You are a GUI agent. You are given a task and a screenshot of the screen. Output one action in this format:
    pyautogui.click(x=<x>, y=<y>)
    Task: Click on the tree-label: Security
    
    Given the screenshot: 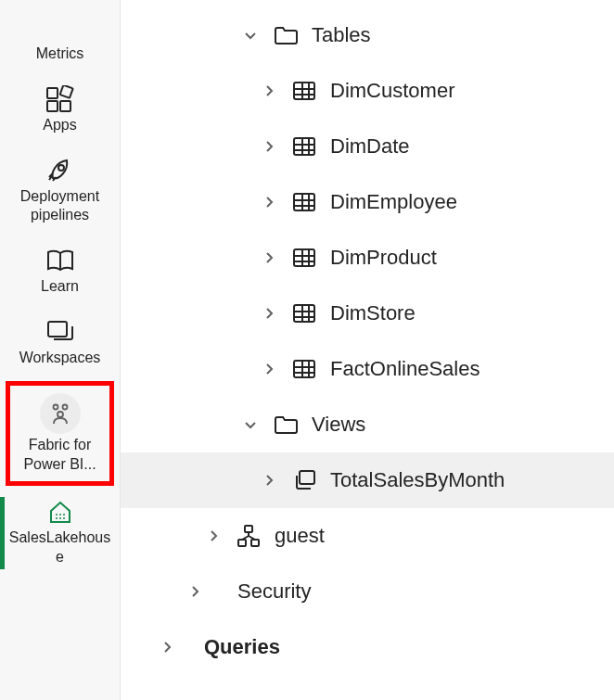 What is the action you would take?
    pyautogui.click(x=275, y=592)
    